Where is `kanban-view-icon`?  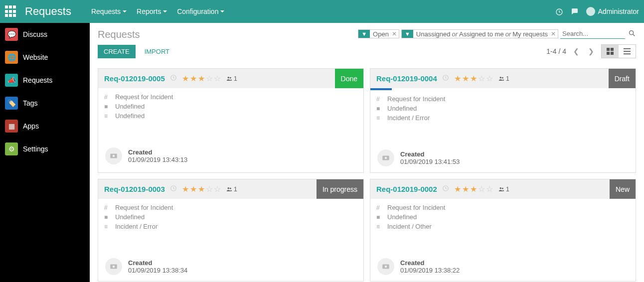 kanban-view-icon is located at coordinates (610, 51).